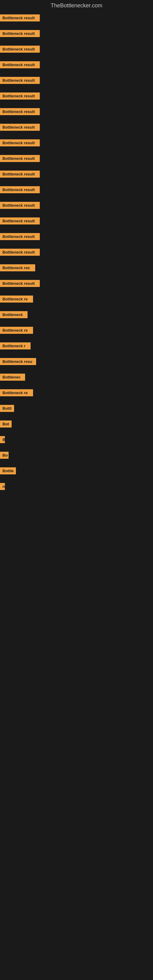  Describe the element at coordinates (76, 440) in the screenshot. I see `bottleneck-bar-27: B` at that location.